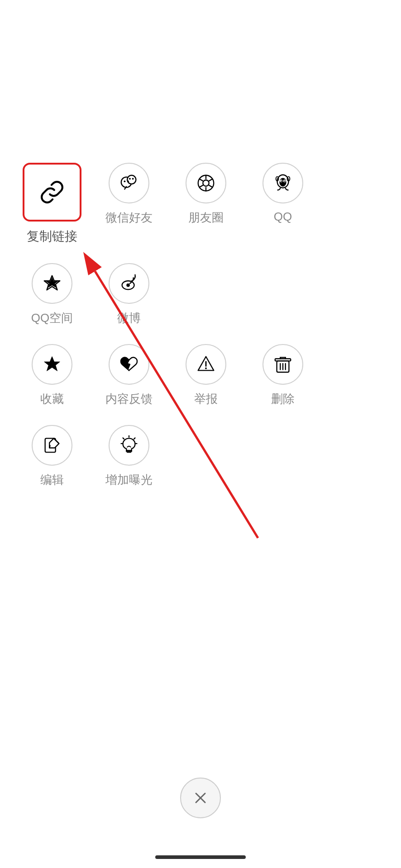 The image size is (401, 868). Describe the element at coordinates (52, 457) in the screenshot. I see `edit-item: 编辑` at that location.